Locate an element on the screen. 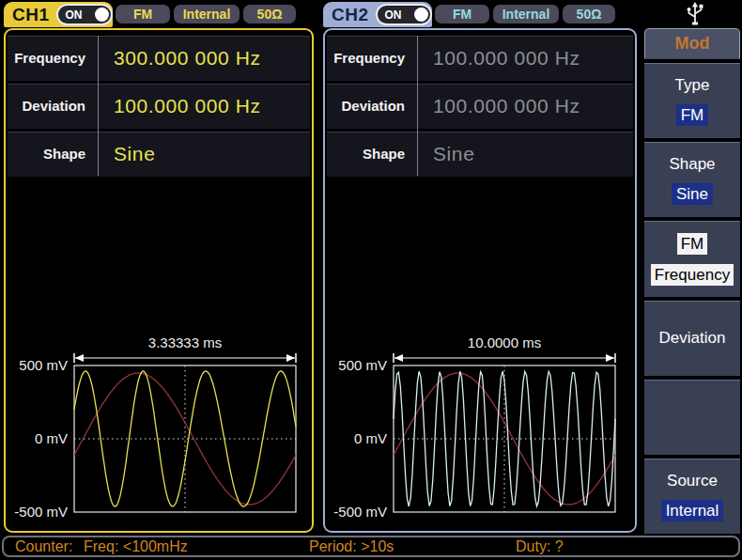 Image resolution: width=742 pixels, height=560 pixels. ch2-deviation-label: Deviation is located at coordinates (372, 107).